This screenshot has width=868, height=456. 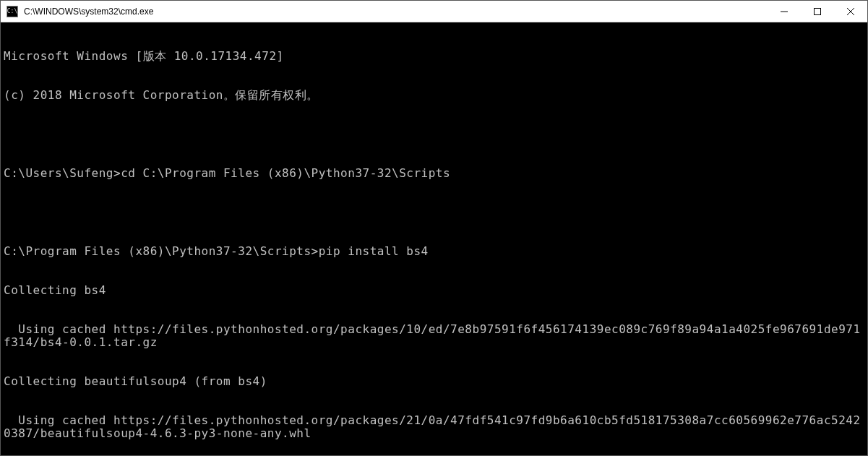 I want to click on prompt-1: C:\Users\Sufeng>, so click(x=62, y=173).